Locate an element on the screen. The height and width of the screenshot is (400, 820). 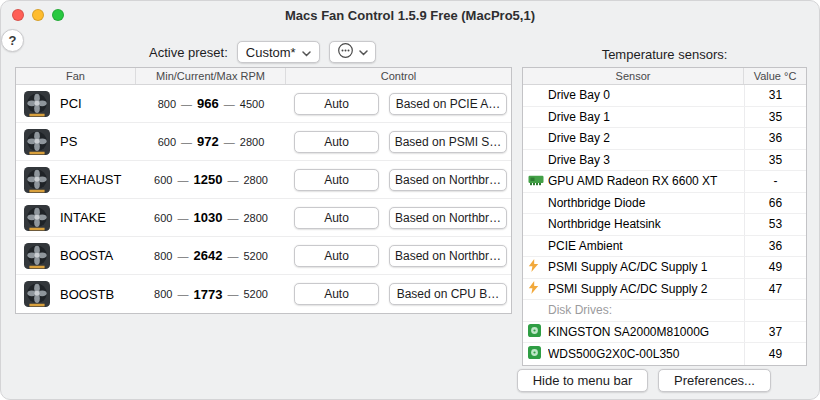
fan-row: EXHAUST600—1250—2800AutoBased on Northbr… is located at coordinates (264, 180).